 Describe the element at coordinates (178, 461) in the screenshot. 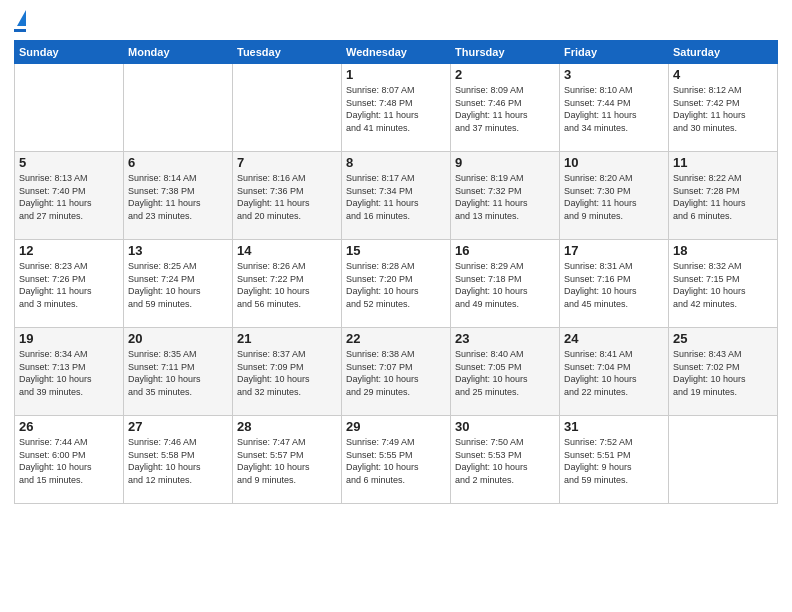

I see `day-info: Sunrise: 7:46 AMSunset: 5:58 PMDaylight:…` at that location.